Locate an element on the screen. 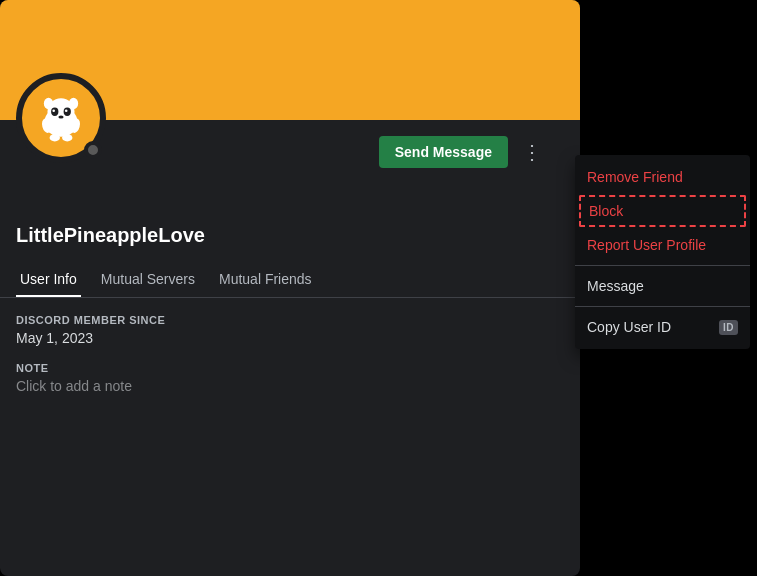  member-since-date: May 1, 2023 is located at coordinates (290, 338).